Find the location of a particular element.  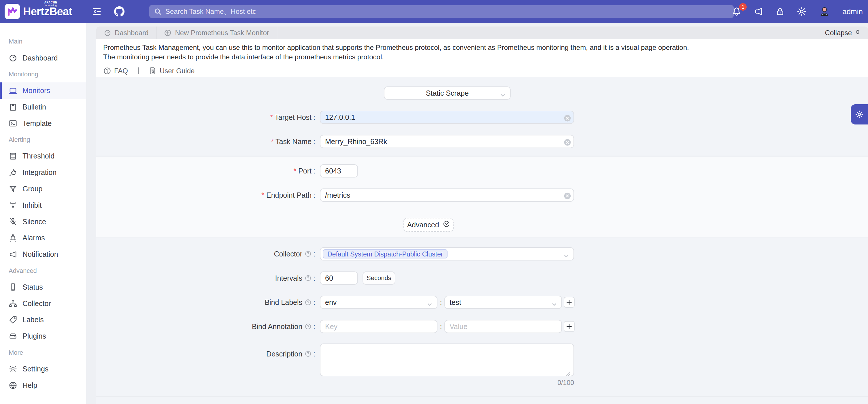

collector-label: Collector is located at coordinates (206, 254).